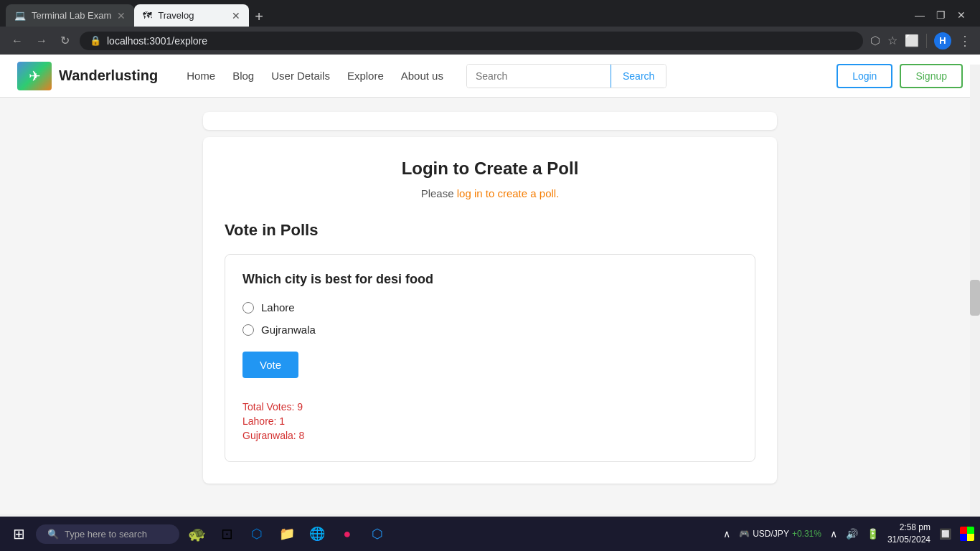 This screenshot has height=551, width=980. What do you see at coordinates (192, 16) in the screenshot?
I see `tab-travelog: 🗺 Travelog ✕` at bounding box center [192, 16].